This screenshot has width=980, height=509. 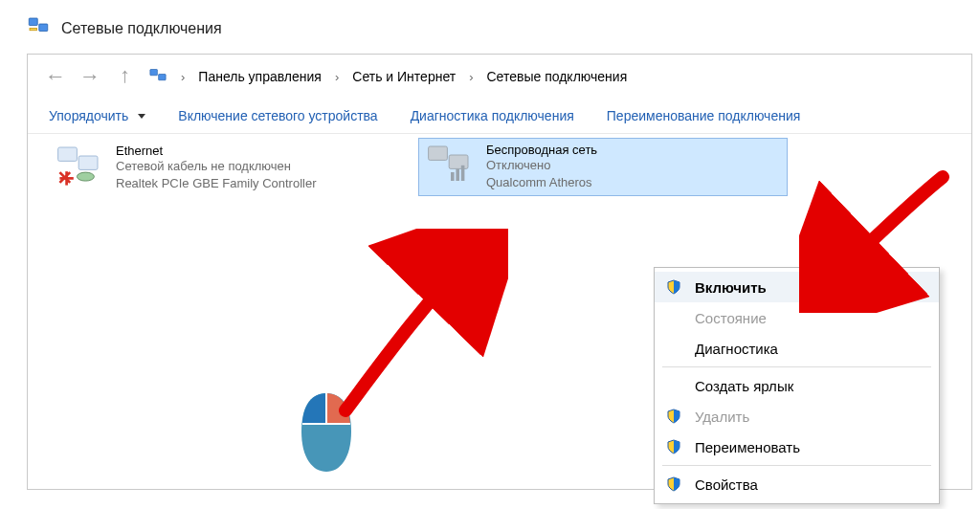 What do you see at coordinates (542, 149) in the screenshot?
I see `connection-name: Беспроводная сеть` at bounding box center [542, 149].